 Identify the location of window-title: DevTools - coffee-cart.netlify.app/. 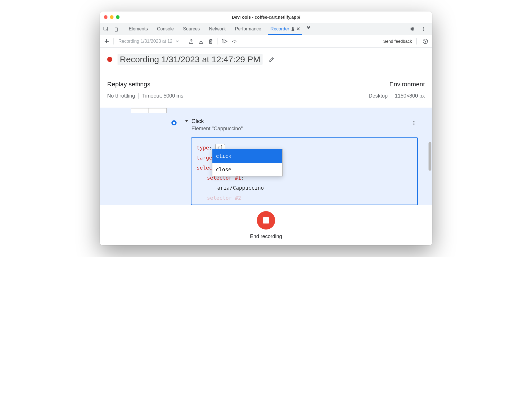
(266, 17).